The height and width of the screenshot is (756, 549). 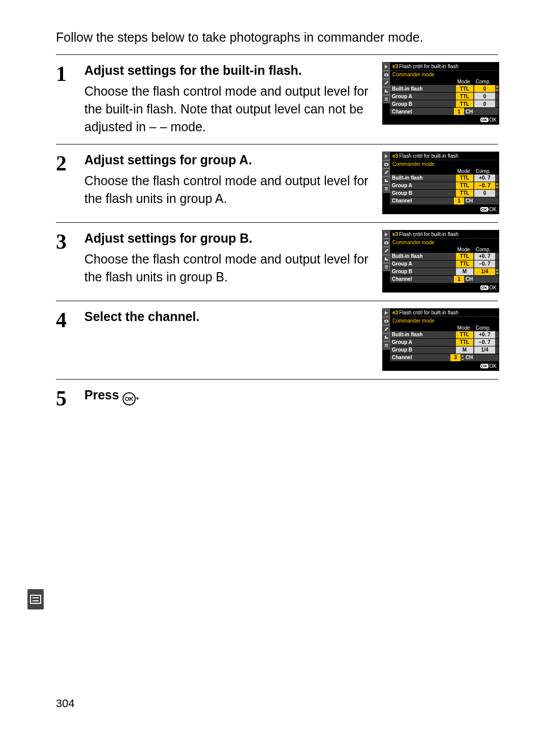 What do you see at coordinates (70, 241) in the screenshot?
I see `step-number: 3` at bounding box center [70, 241].